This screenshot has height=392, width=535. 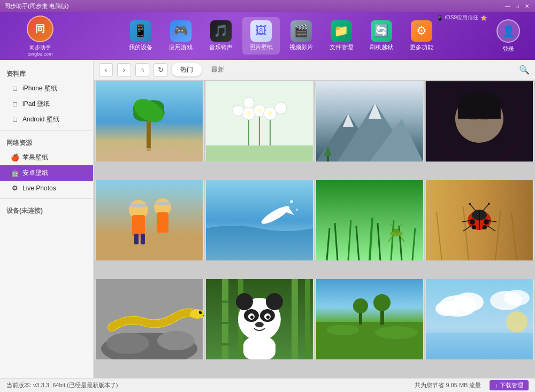 I want to click on header-right: 👤 登录, so click(x=508, y=36).